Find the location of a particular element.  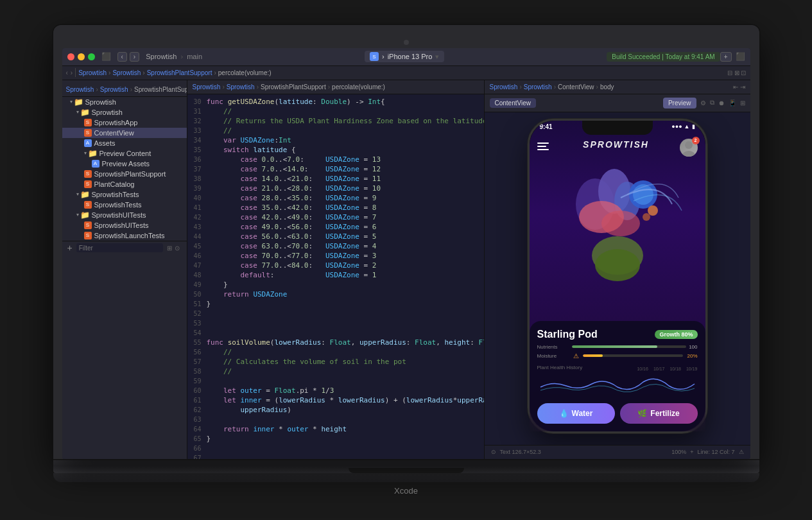

device-icon: 📱 is located at coordinates (732, 103).